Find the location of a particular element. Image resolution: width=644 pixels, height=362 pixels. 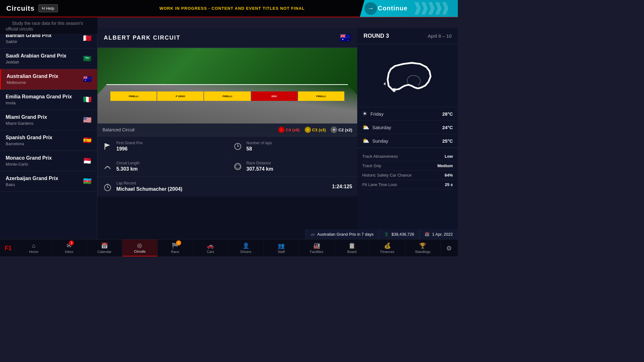

track-pit-loss-label: Pit Lane Time Loss is located at coordinates (380, 185).